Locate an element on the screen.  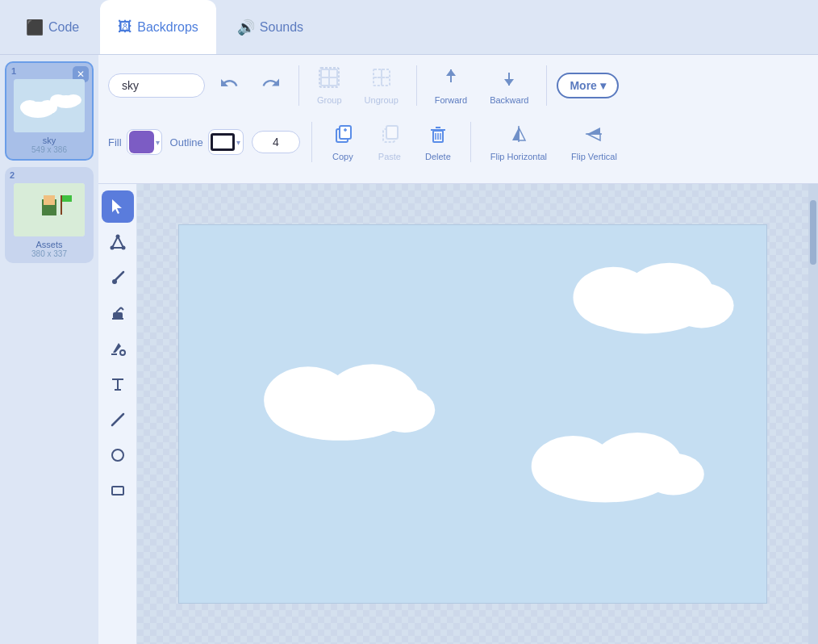
text-icon is located at coordinates (118, 384).